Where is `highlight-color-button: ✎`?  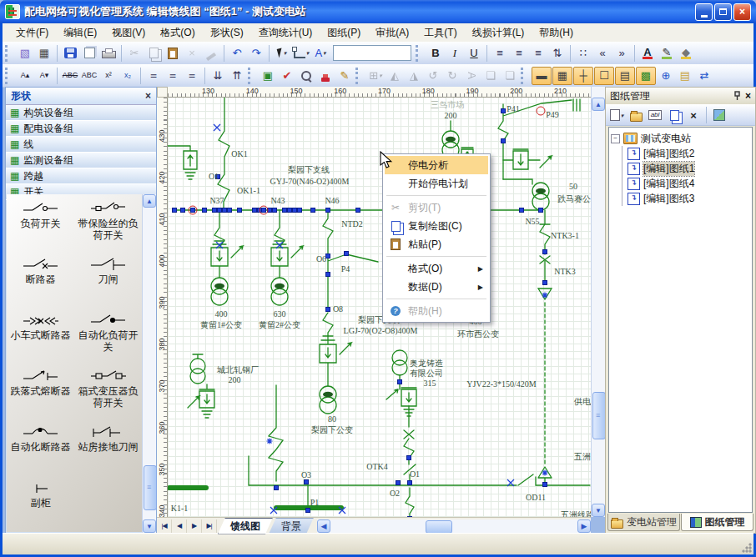
highlight-color-button: ✎ is located at coordinates (667, 53).